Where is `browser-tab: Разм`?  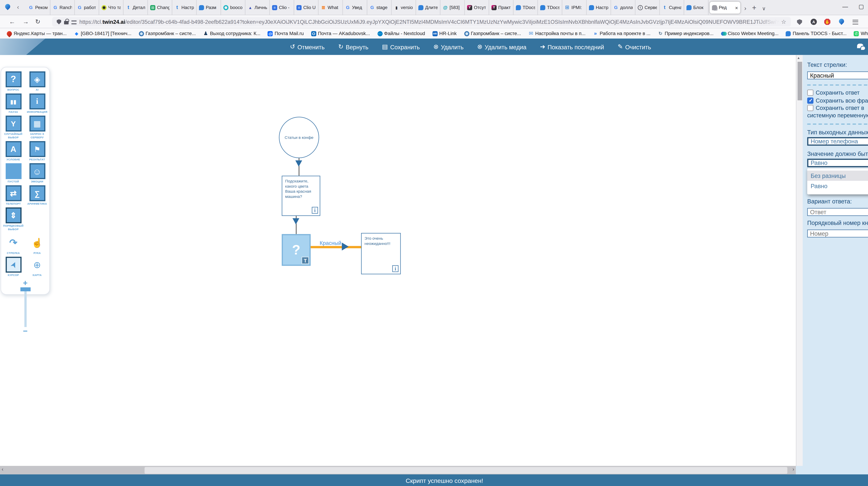 browser-tab: Разм is located at coordinates (209, 7).